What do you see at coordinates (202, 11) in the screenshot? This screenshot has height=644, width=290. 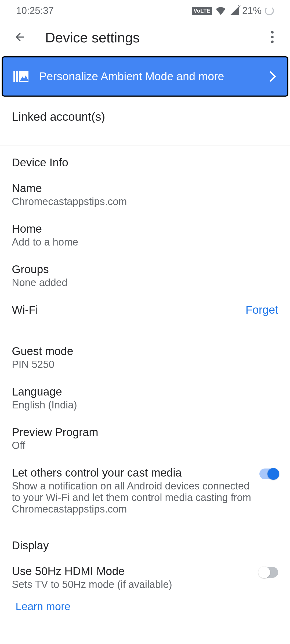 I see `volte-badge: VoLTE` at bounding box center [202, 11].